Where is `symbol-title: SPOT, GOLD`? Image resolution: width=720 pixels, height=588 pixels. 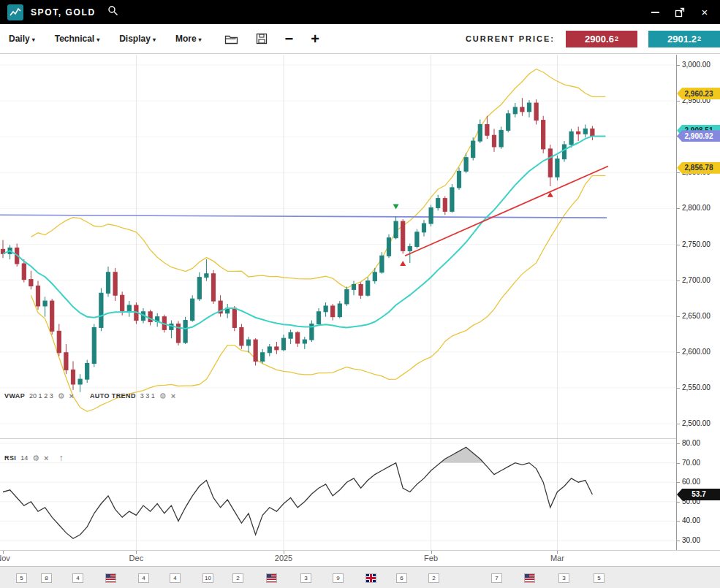
symbol-title: SPOT, GOLD is located at coordinates (63, 12).